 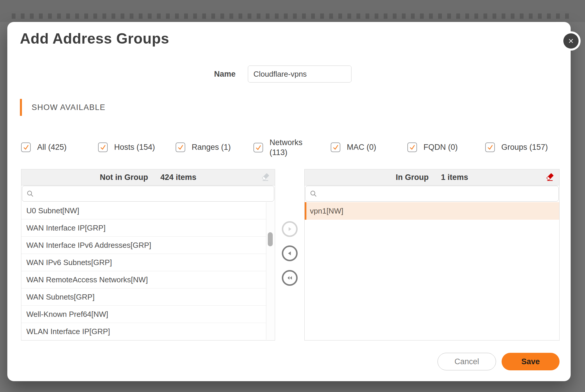 I want to click on panel-title: In Group, so click(x=412, y=177).